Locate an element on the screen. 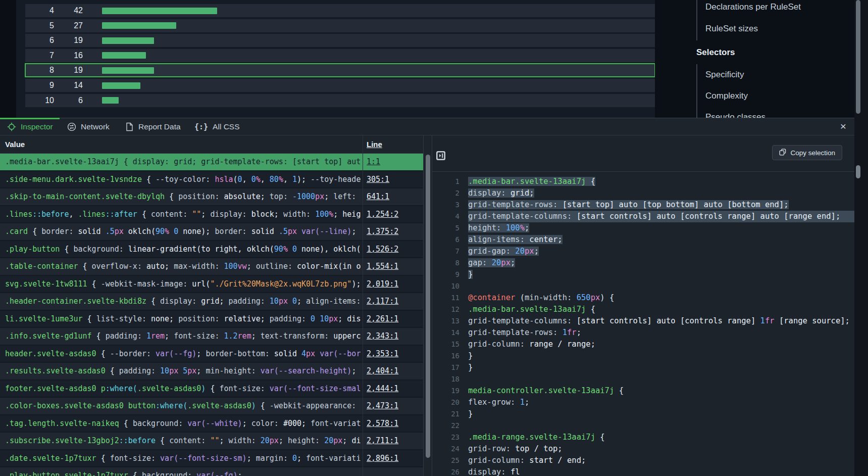 This screenshot has height=476, width=868. close-icon: × is located at coordinates (843, 126).